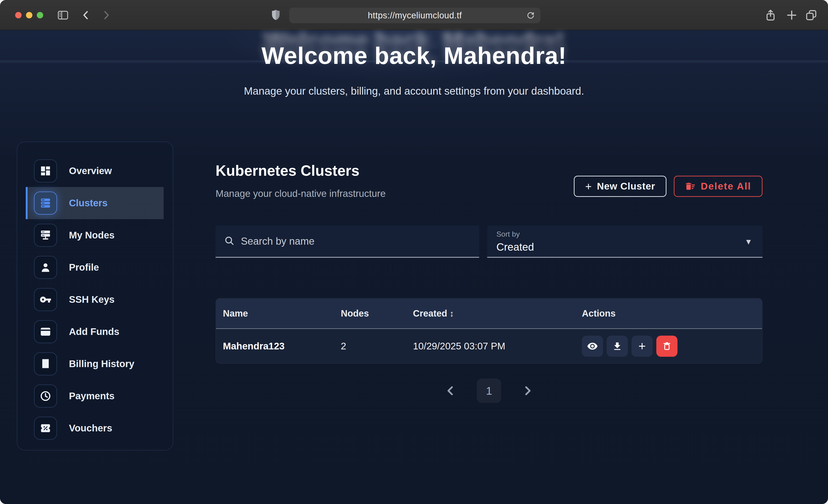  I want to click on sort-arrows-icon: ↕, so click(452, 314).